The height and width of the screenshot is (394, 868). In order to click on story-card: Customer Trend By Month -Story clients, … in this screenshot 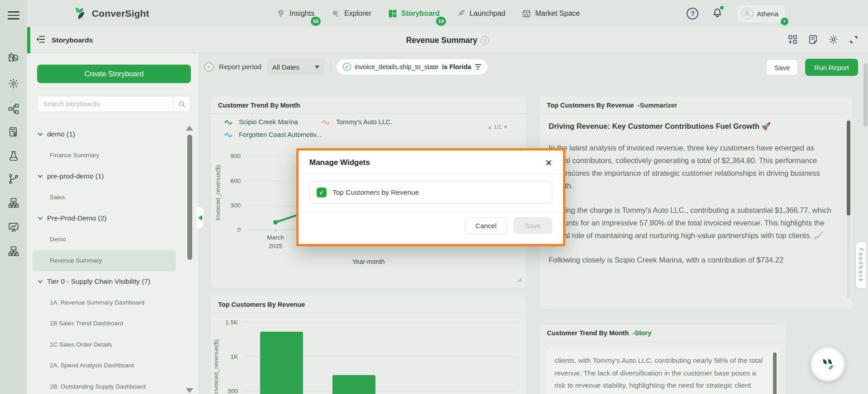, I will do `click(663, 359)`.